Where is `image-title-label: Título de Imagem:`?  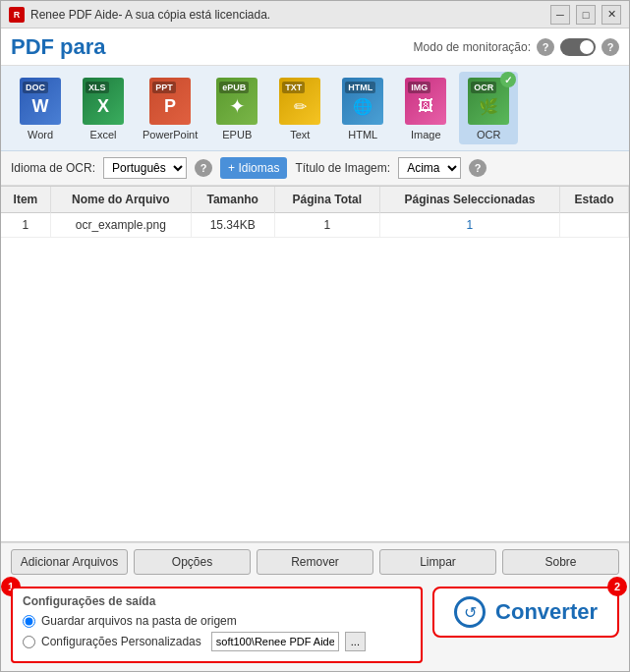
image-title-label: Título de Imagem: is located at coordinates (342, 168).